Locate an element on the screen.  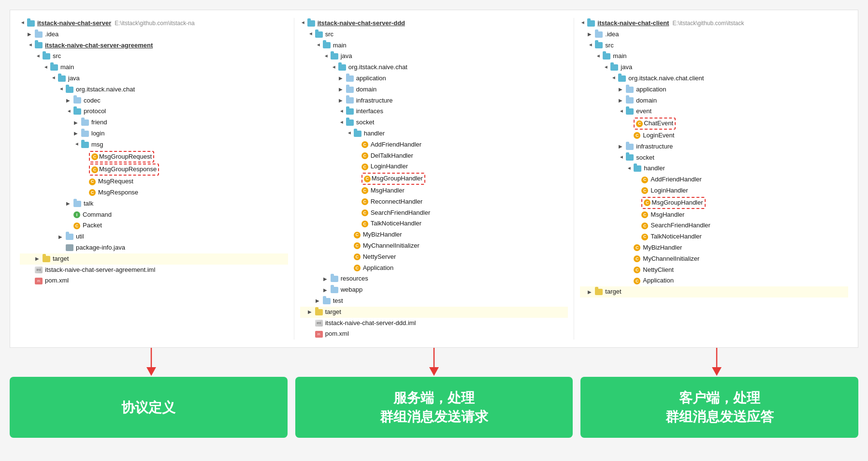
tree-node-p2n15: CMsgGroupHandler is located at coordinates (434, 179).